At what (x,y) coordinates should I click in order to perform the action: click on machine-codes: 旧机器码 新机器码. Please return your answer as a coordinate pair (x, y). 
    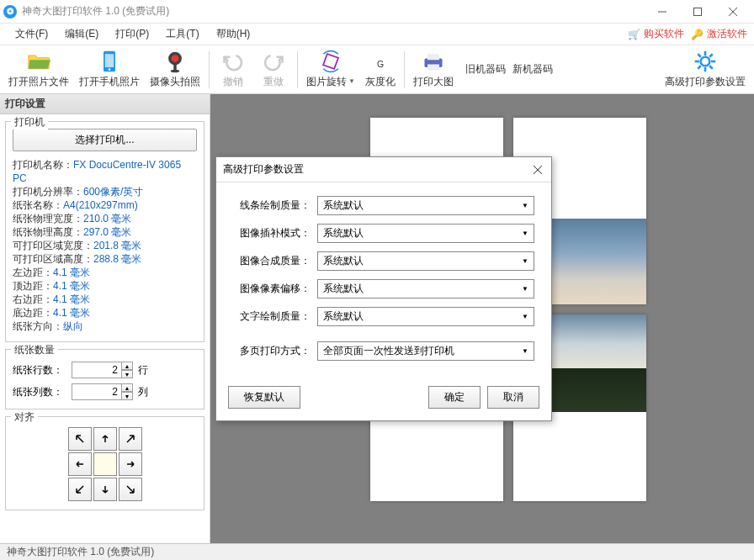
    Looking at the image, I should click on (509, 69).